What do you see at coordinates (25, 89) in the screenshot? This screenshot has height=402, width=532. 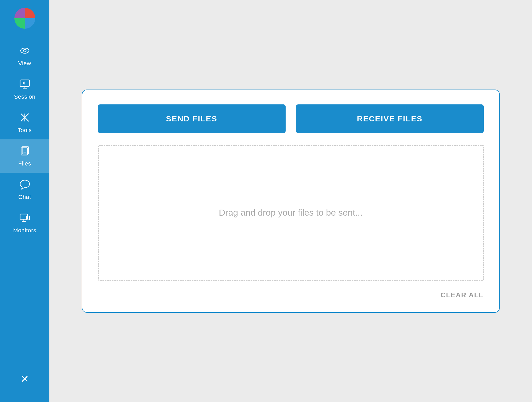 I see `sidebar-item-session: Session` at bounding box center [25, 89].